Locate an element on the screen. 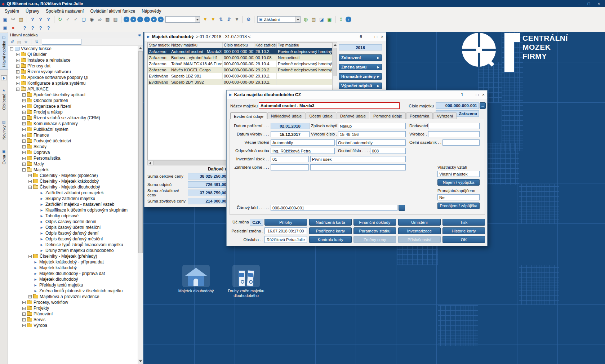 The height and width of the screenshot is (364, 605). help-field-icon: ? is located at coordinates (32, 28).